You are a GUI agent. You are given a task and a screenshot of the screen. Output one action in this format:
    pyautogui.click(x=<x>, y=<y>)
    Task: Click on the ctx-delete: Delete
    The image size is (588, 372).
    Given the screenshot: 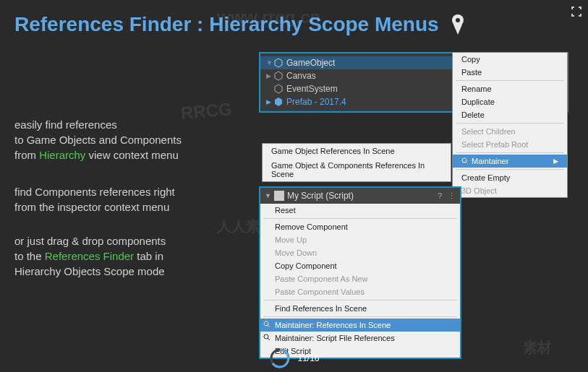 What is the action you would take?
    pyautogui.click(x=510, y=115)
    